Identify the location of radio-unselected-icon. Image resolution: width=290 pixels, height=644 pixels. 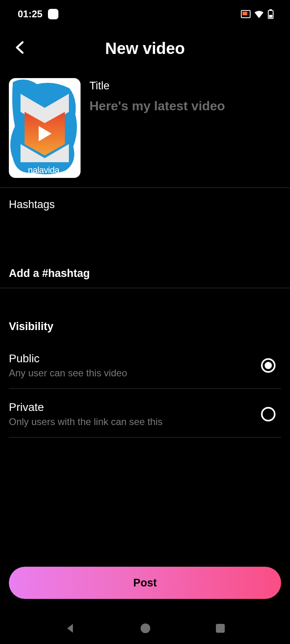
(268, 414).